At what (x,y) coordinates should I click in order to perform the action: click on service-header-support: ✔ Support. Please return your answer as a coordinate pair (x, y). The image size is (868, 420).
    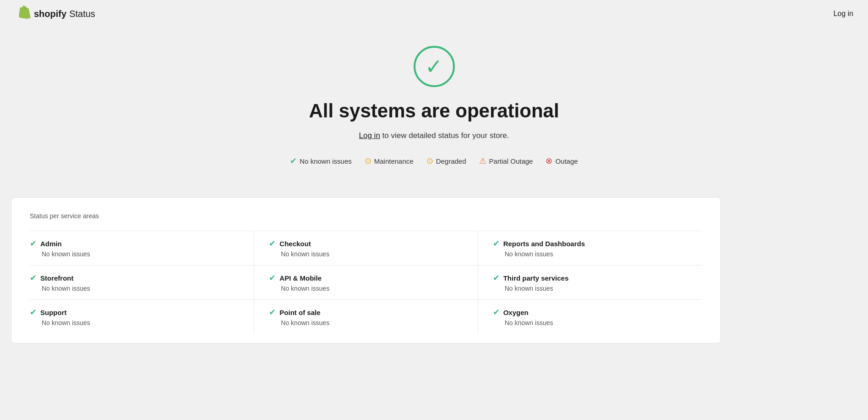
    Looking at the image, I should click on (135, 312).